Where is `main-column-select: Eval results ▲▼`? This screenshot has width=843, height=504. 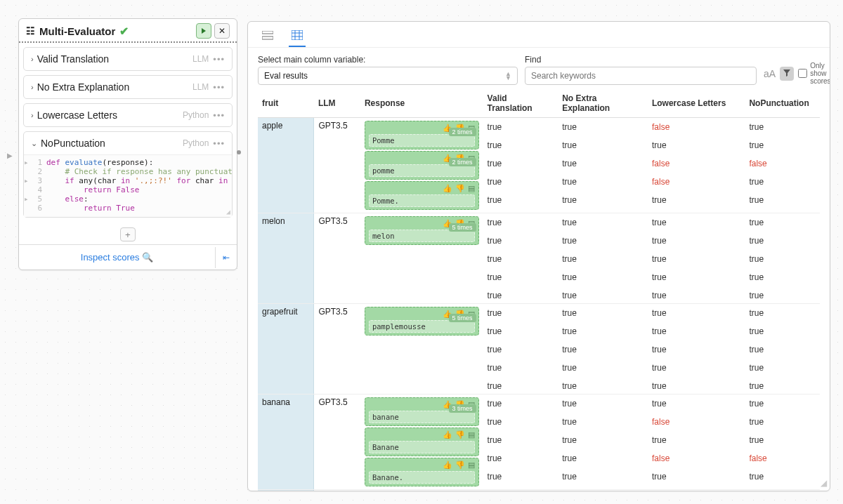 main-column-select: Eval results ▲▼ is located at coordinates (388, 76).